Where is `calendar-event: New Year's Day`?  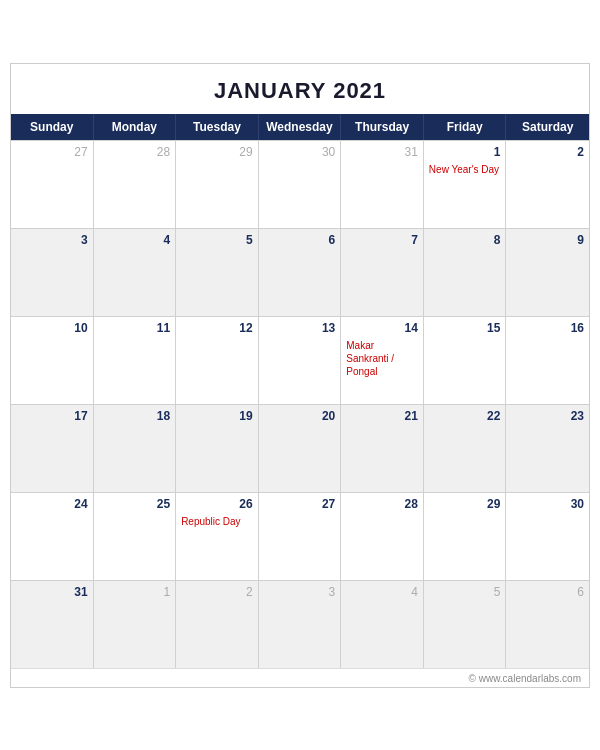
calendar-event: New Year's Day is located at coordinates (465, 170).